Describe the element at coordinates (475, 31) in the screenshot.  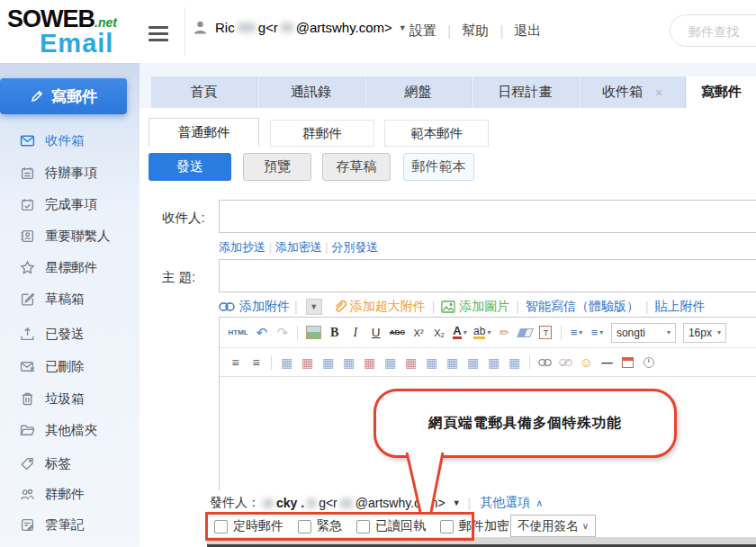
I see `help-link: 幫助` at that location.